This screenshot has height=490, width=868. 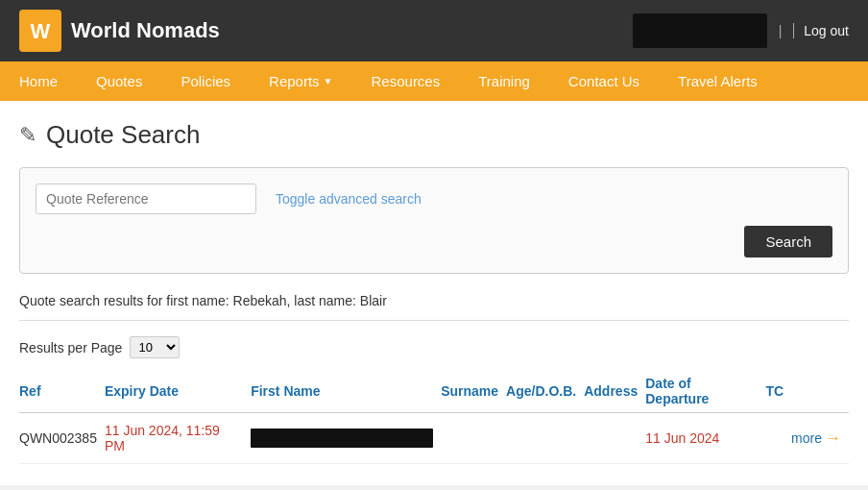 What do you see at coordinates (700, 31) in the screenshot?
I see `user-info-box` at bounding box center [700, 31].